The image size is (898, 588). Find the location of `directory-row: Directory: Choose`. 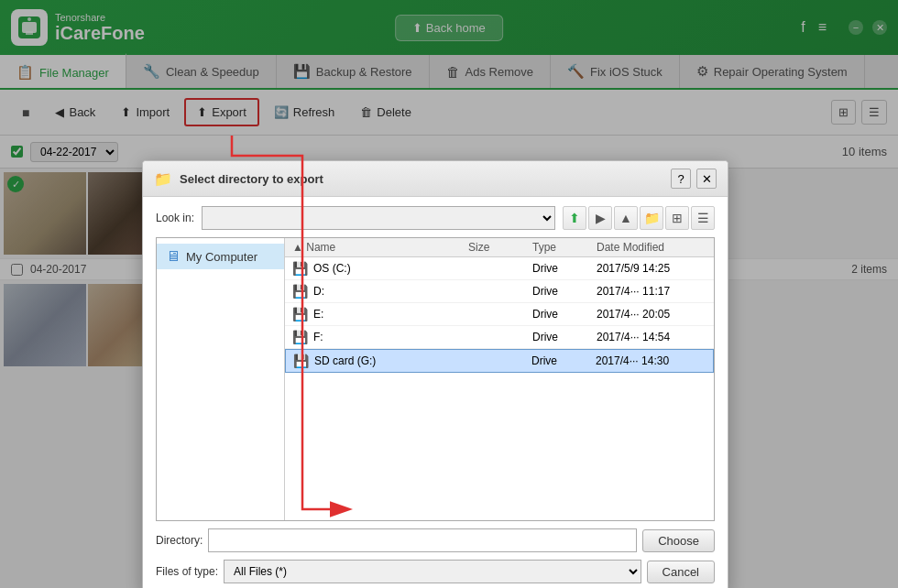

directory-row: Directory: Choose is located at coordinates (435, 540).